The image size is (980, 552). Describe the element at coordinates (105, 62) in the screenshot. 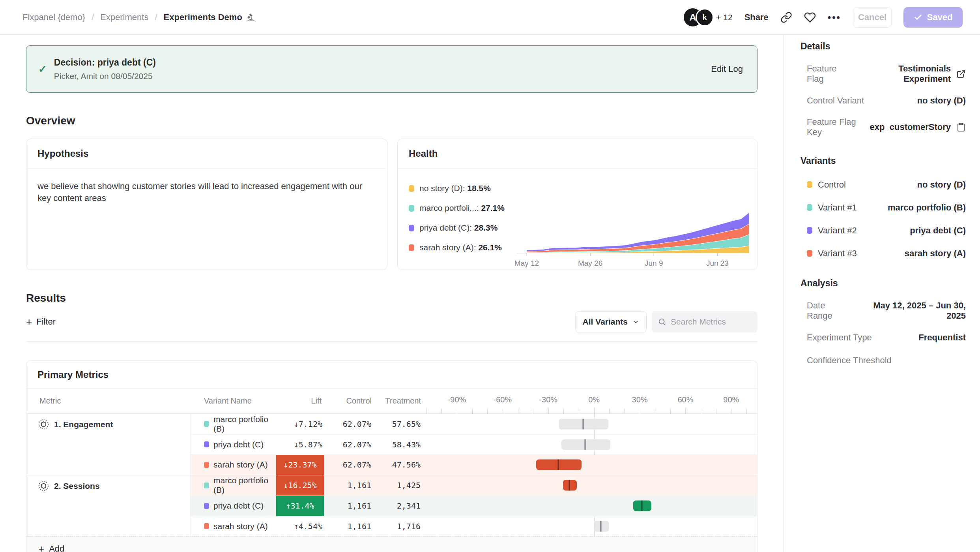

I see `decision-title: Decision: priya debt (C)` at that location.